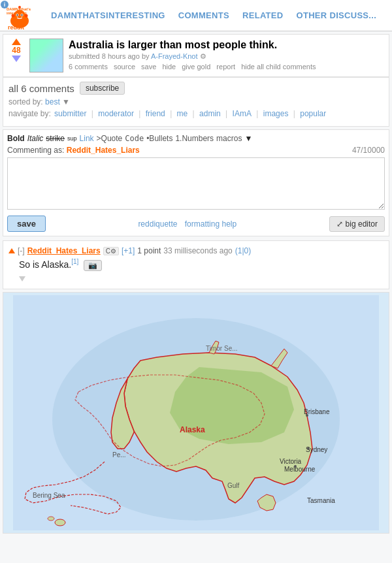  What do you see at coordinates (300, 469) in the screenshot?
I see `svg-text: Melbourne` at bounding box center [300, 469].